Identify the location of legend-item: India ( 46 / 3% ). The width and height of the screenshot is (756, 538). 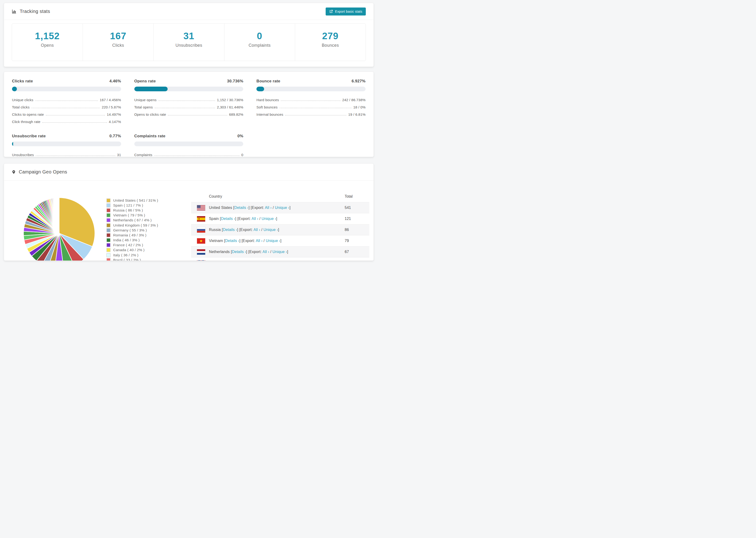
(133, 241).